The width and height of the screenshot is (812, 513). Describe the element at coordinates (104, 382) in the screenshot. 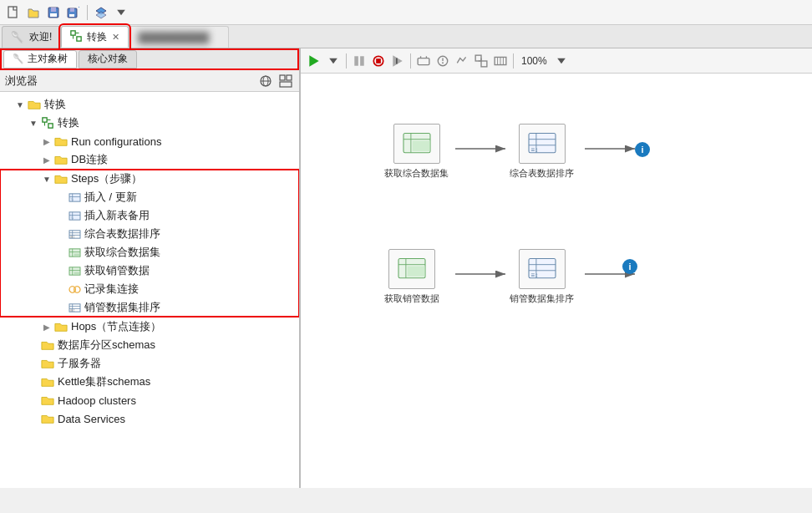

I see `tree-label-kettle-schemas: Kettle集群schemas` at that location.